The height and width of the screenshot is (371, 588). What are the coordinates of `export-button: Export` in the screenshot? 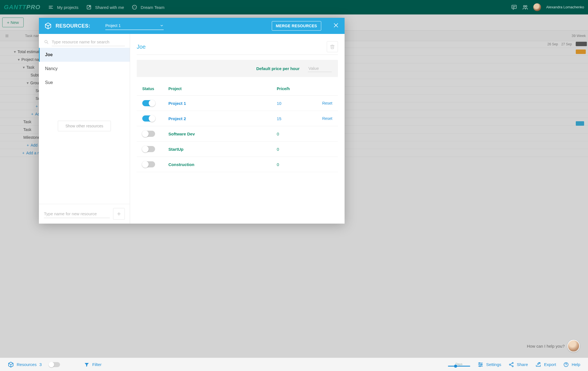 It's located at (546, 365).